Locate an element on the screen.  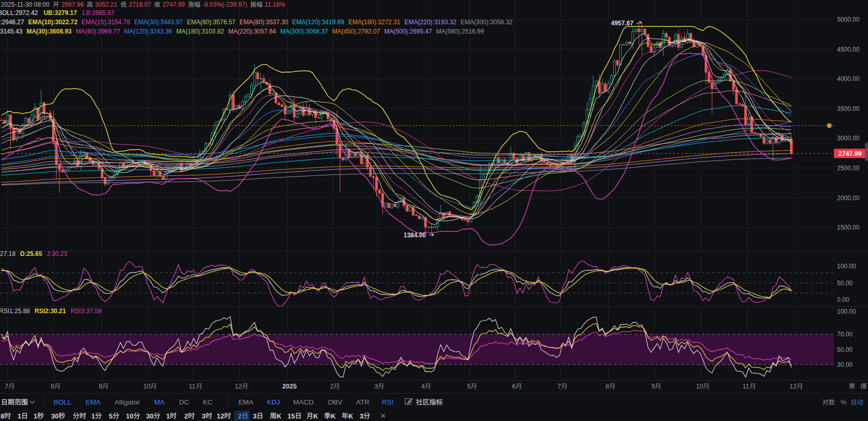
svg-text: UB:3279.17 is located at coordinates (60, 13).